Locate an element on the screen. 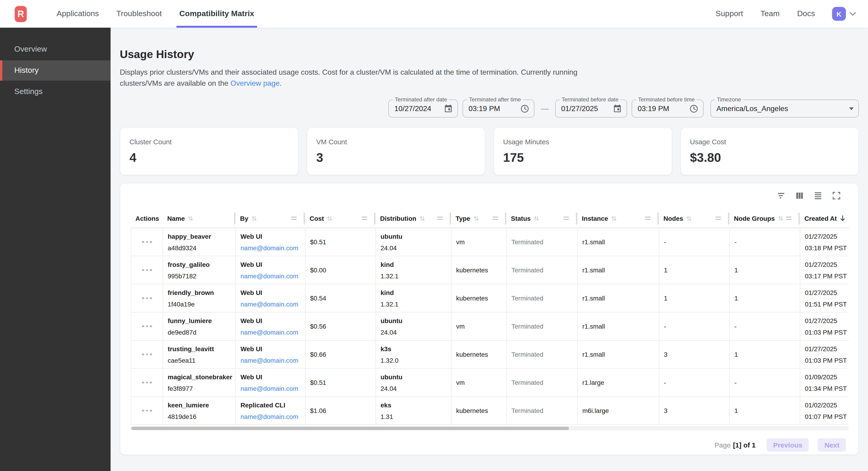 The width and height of the screenshot is (868, 471). cluster-id: cae5ea11 is located at coordinates (199, 360).